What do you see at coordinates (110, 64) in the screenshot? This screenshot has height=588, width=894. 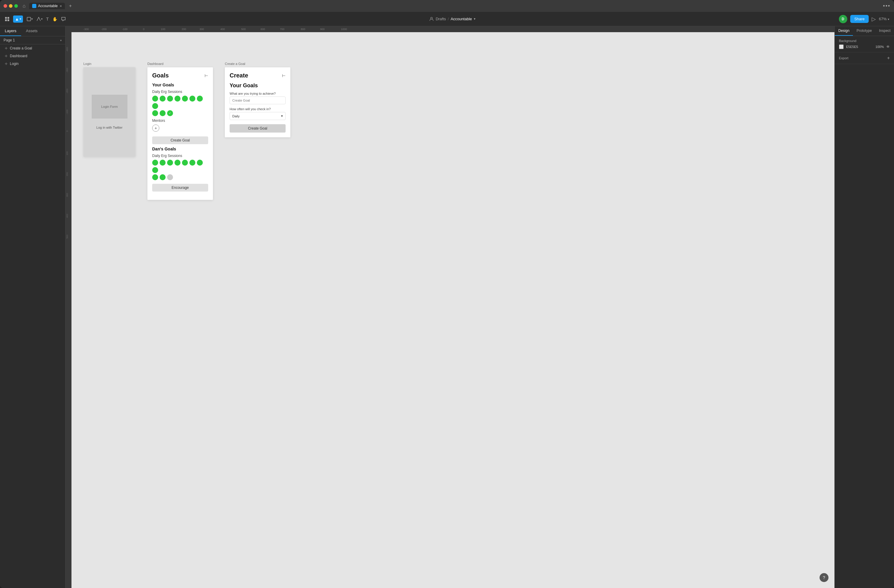 I see `login-frame-label: Login` at bounding box center [110, 64].